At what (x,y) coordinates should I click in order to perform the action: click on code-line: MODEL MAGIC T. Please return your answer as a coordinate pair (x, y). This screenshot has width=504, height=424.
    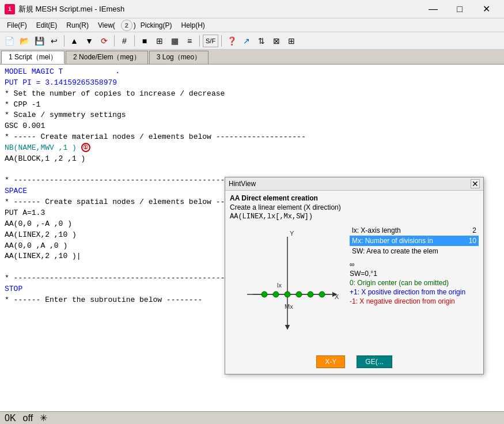
    Looking at the image, I should click on (253, 73).